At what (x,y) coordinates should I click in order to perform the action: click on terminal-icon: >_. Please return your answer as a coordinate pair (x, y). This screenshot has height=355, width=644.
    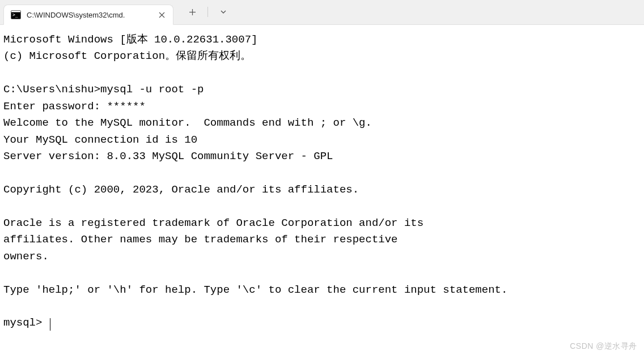
    Looking at the image, I should click on (16, 15).